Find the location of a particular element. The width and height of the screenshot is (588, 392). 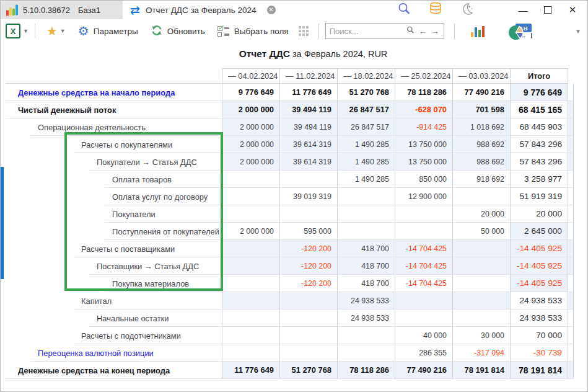

value-cell: 595 000 is located at coordinates (309, 231).